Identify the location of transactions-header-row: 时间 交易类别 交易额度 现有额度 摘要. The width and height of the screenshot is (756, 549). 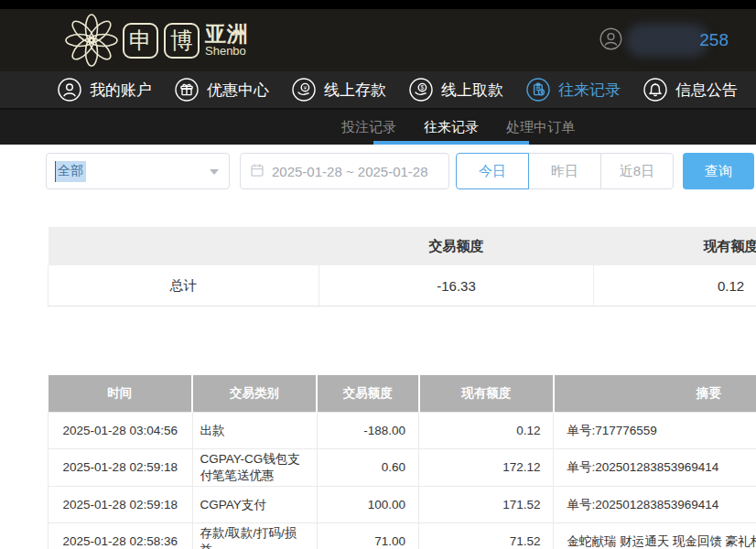
(403, 393).